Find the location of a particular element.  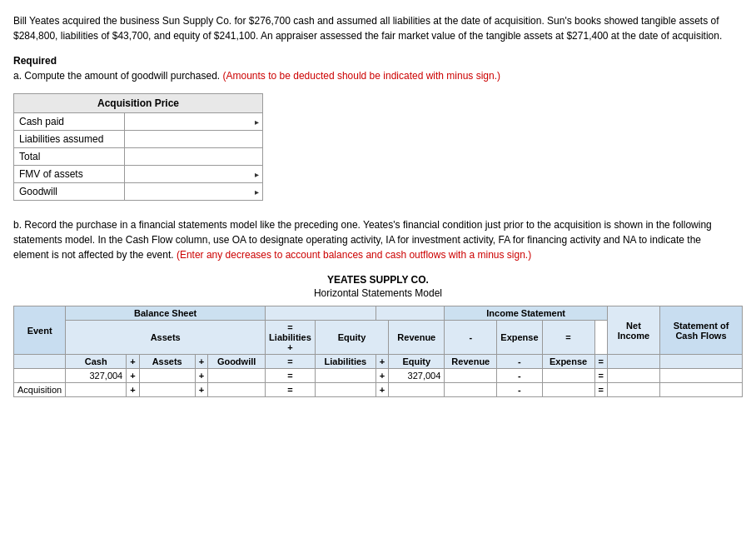

intro-paragraph: Bill Yeates acquired the business Sun Su… is located at coordinates (371, 28).